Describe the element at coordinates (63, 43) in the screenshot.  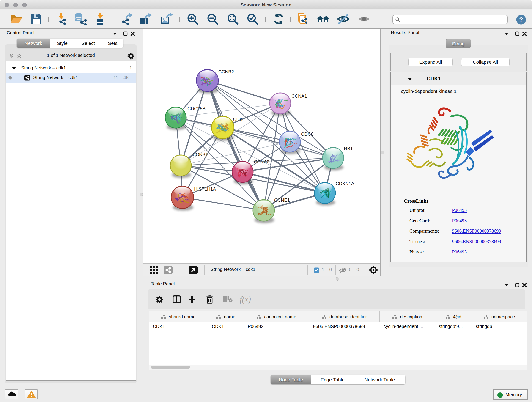
I see `control-tab-style: Style` at that location.